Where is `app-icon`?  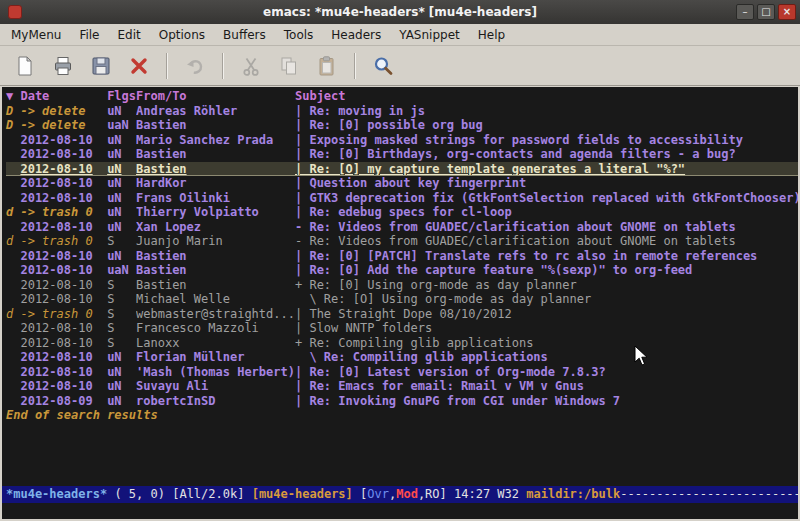 app-icon is located at coordinates (15, 12).